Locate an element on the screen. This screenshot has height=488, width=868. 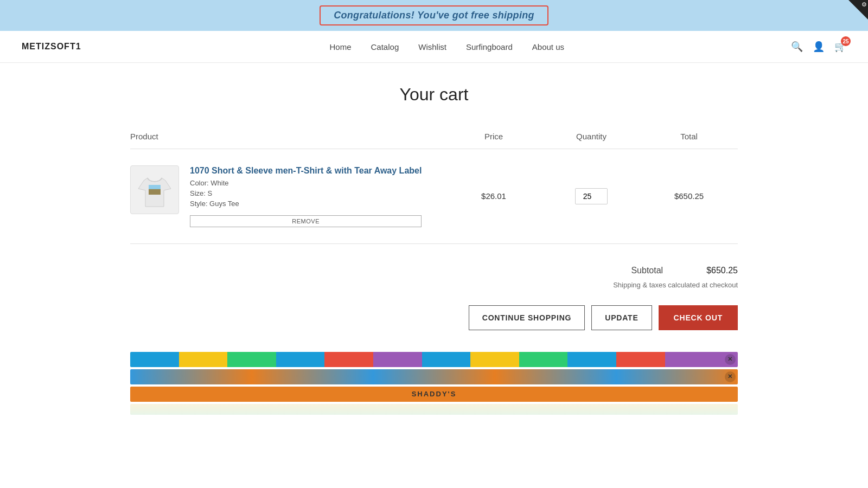
close-icon-strip1: ✕ is located at coordinates (730, 359).